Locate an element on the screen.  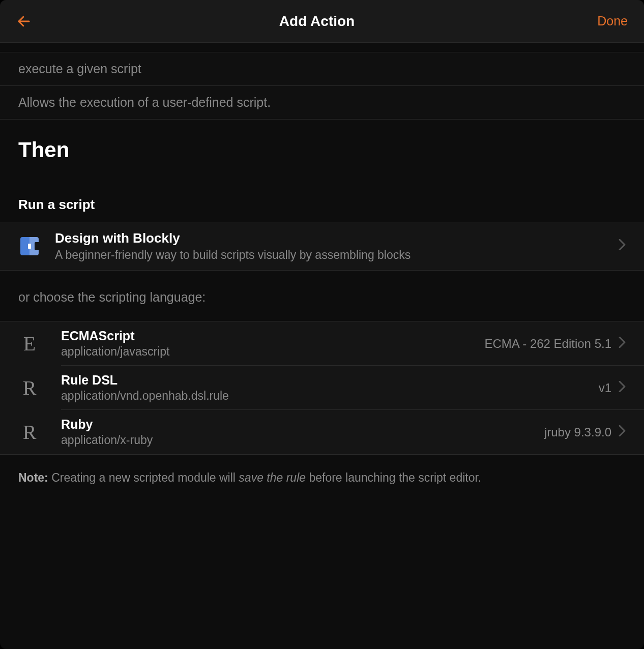
spacer is located at coordinates (322, 47).